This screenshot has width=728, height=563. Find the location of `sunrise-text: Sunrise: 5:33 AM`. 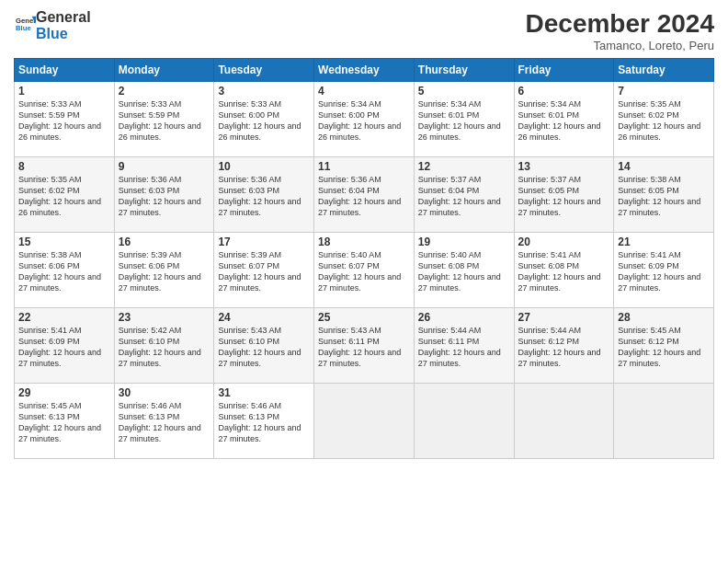

sunrise-text: Sunrise: 5:33 AM is located at coordinates (264, 104).